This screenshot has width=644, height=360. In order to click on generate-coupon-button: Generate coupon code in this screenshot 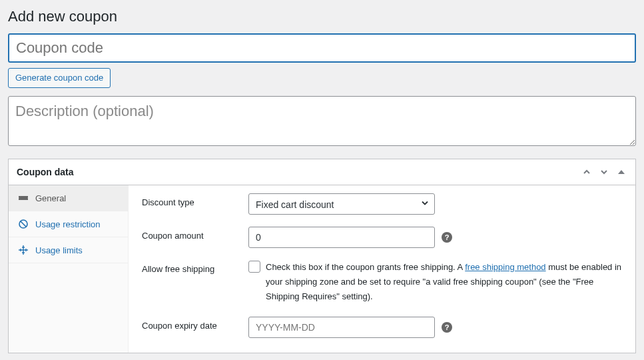, I will do `click(59, 78)`.